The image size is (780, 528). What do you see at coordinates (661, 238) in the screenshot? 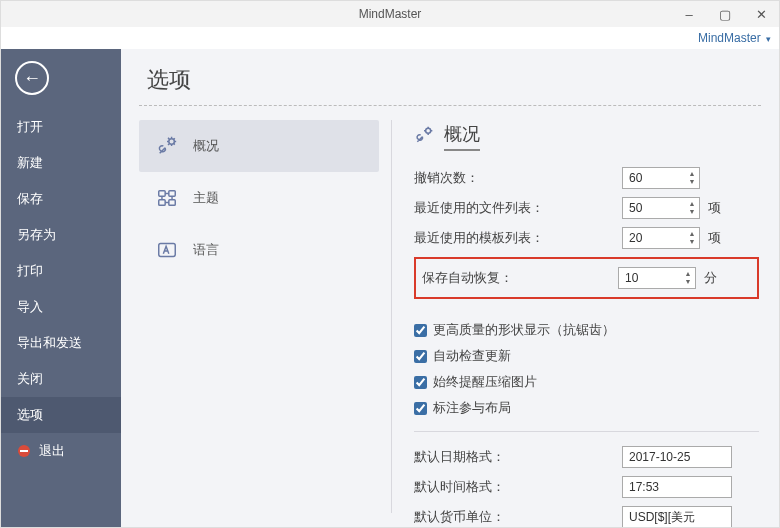
I see `spinner-recent-templates: 20 ▲▼` at bounding box center [661, 238].